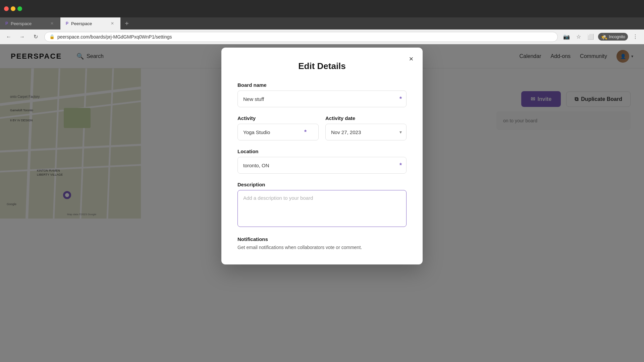  Describe the element at coordinates (7, 23) in the screenshot. I see `tab-1-favicon: P` at that location.